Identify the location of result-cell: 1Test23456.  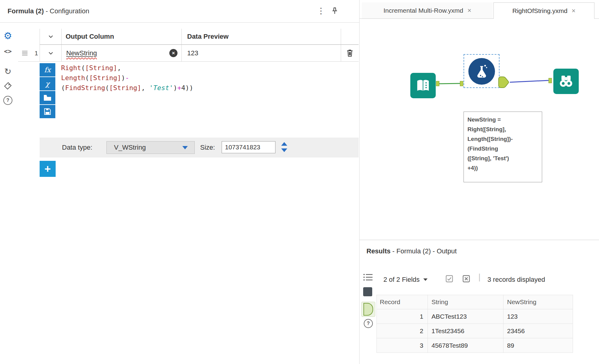
(466, 331).